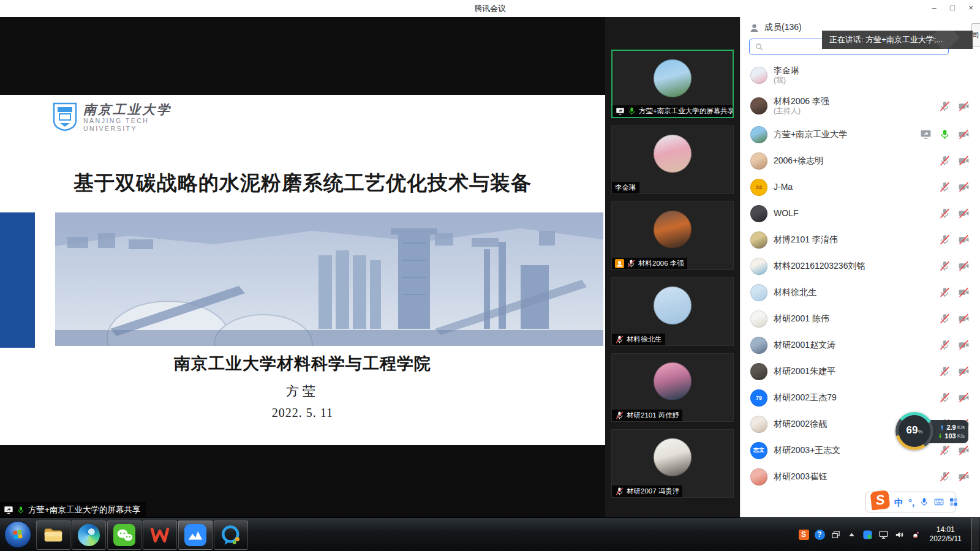  I want to click on member-row: 材料202161203236刘铭, so click(860, 266).